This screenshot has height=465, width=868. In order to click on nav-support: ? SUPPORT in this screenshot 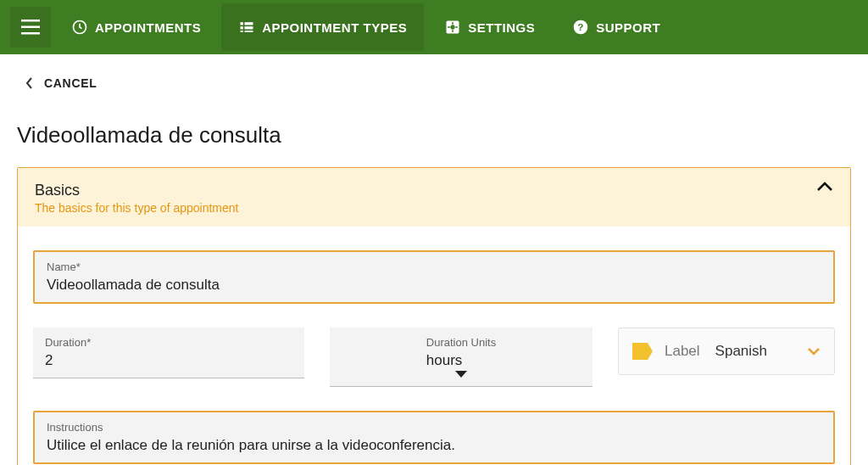, I will do `click(616, 27)`.